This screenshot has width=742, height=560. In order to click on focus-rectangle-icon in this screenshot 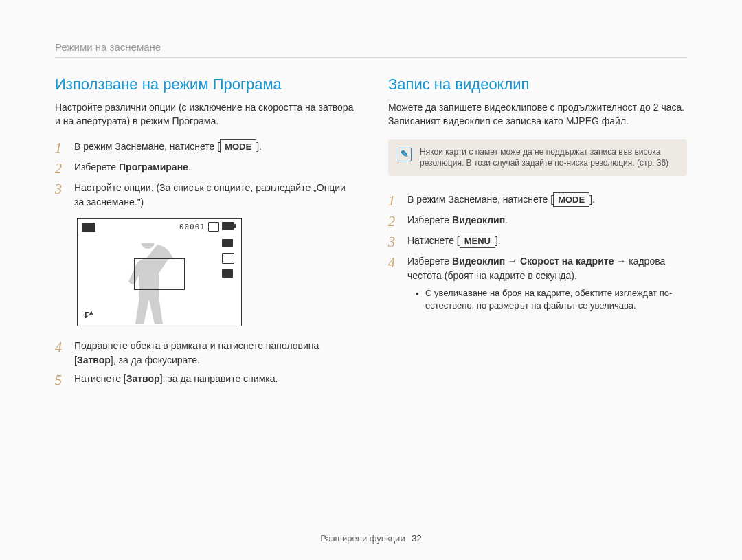, I will do `click(159, 274)`.